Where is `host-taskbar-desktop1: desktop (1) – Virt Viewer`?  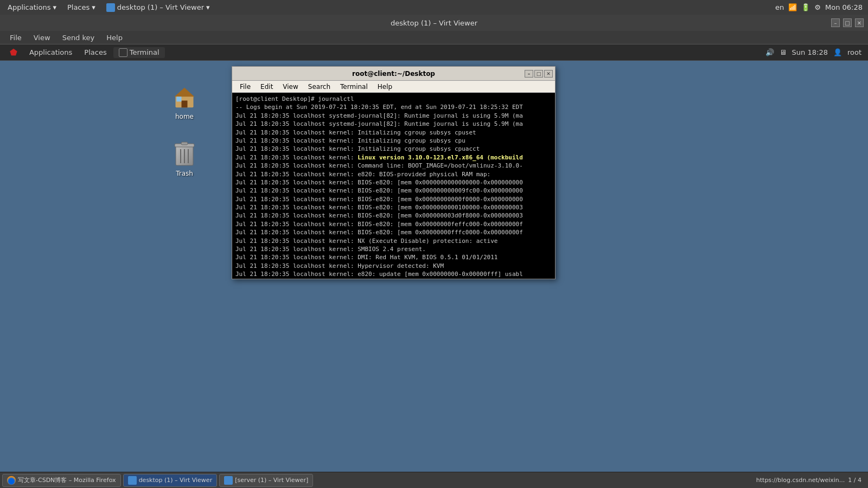 host-taskbar-desktop1: desktop (1) – Virt Viewer is located at coordinates (170, 480).